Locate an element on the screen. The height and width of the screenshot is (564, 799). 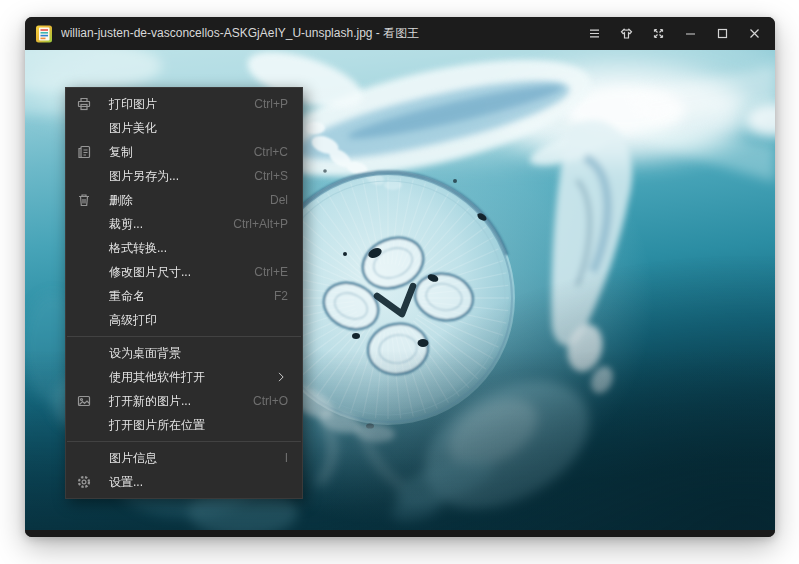
menu-item-shortcut: Del is located at coordinates (279, 200).